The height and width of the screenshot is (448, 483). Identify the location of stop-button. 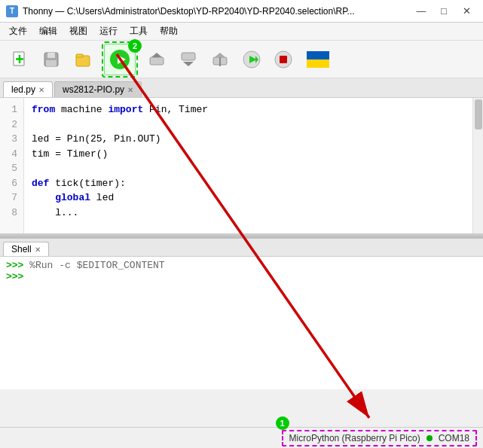
(283, 59).